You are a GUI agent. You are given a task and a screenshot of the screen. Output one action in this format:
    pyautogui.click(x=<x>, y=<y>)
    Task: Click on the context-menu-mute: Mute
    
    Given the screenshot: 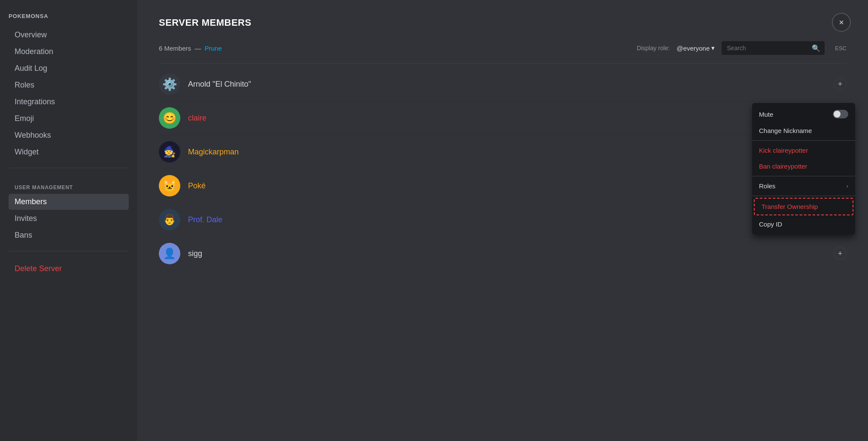 What is the action you would take?
    pyautogui.click(x=804, y=114)
    